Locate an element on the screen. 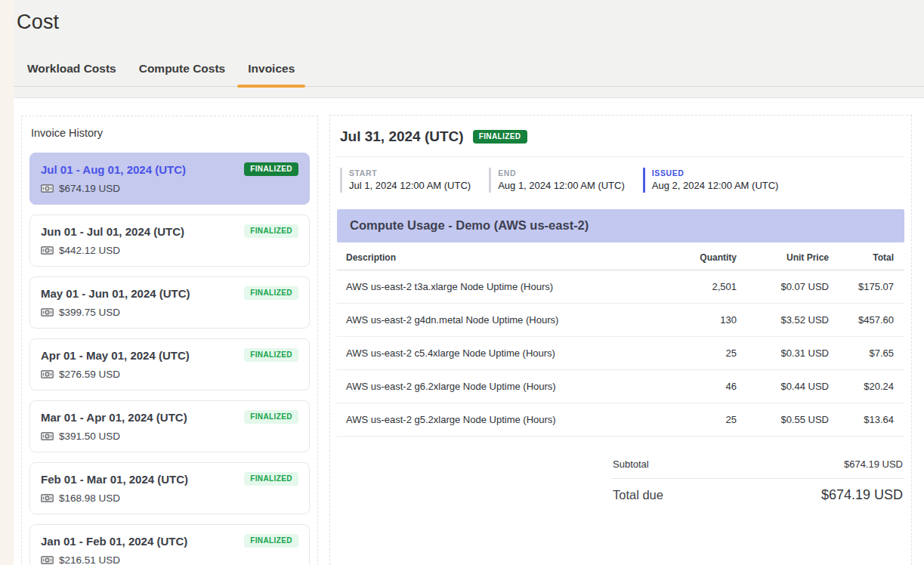 This screenshot has width=924, height=565. meta-start-value: Jul 1, 2024 12:00 AM (UTC) is located at coordinates (409, 186).